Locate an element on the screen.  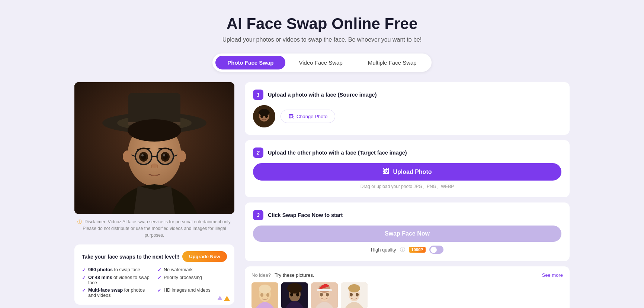
change-photo-icon: 🖼 is located at coordinates (291, 116).